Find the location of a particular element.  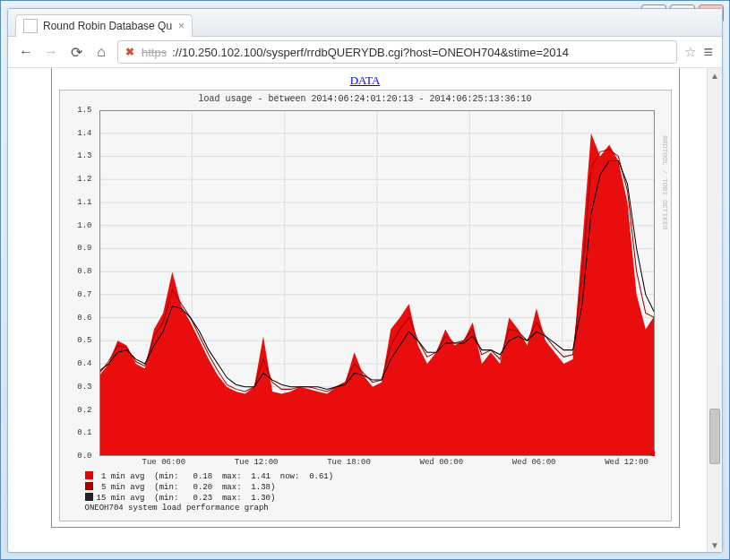

tab-strip: Round Robin Database Qu × is located at coordinates (365, 23).